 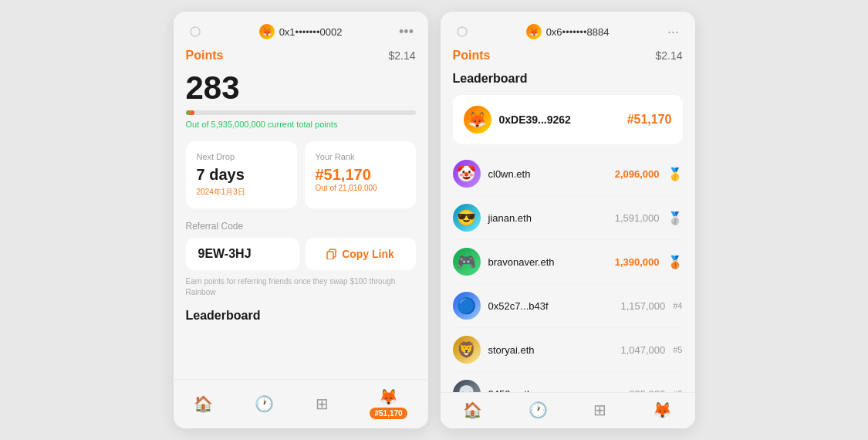 I want to click on lb-points-2: 1,591,000, so click(x=637, y=218).